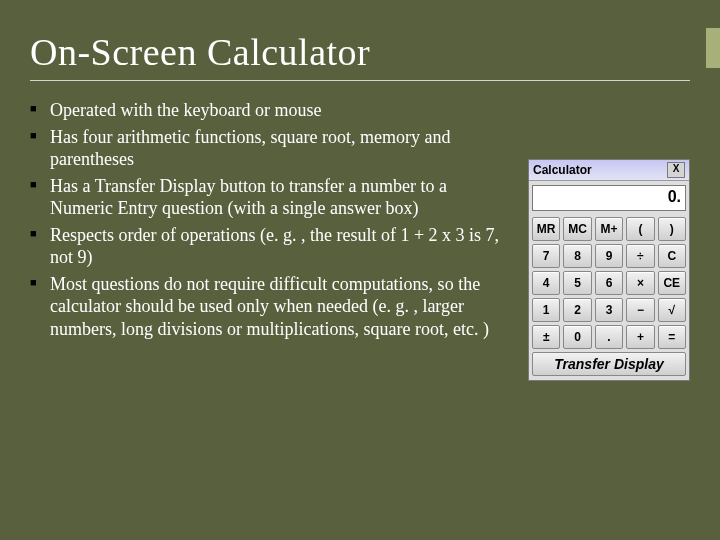  What do you see at coordinates (546, 256) in the screenshot?
I see `calc-btn-7: 7` at bounding box center [546, 256].